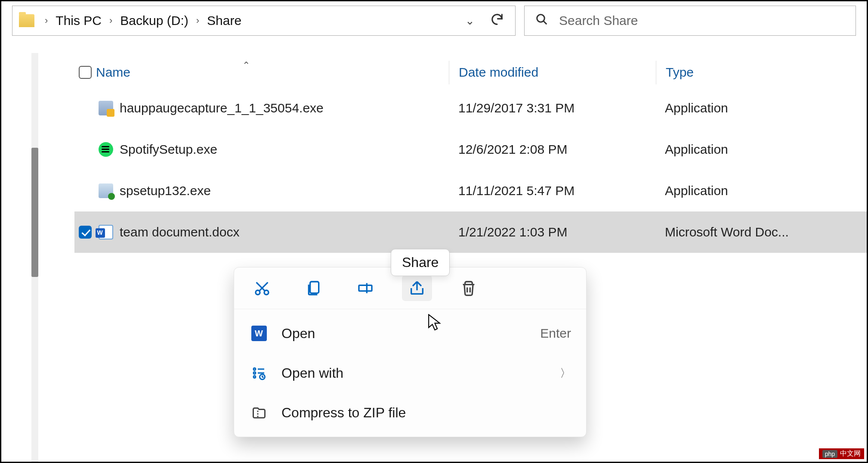 This screenshot has width=868, height=463. I want to click on spotify-icon, so click(106, 149).